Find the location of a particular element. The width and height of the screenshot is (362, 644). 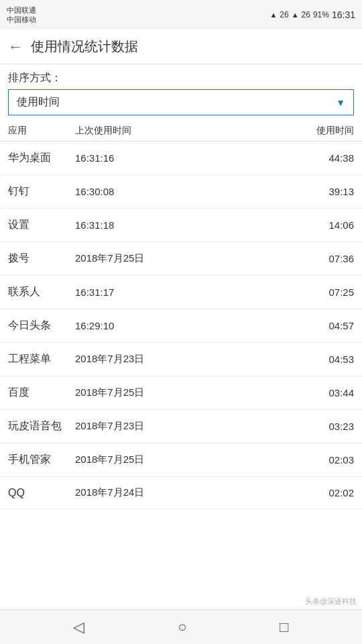

table-row: 华为桌面 16:31:16 44:38 is located at coordinates (181, 158).